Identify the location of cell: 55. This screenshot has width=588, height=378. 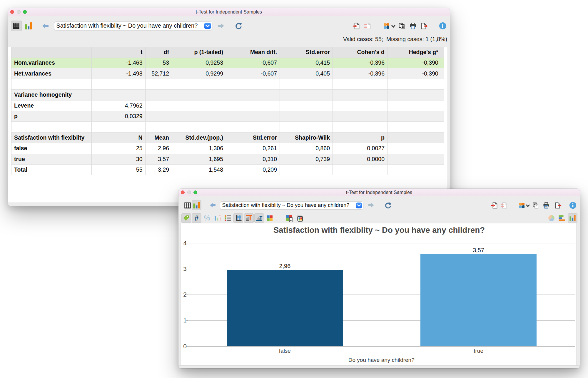
(119, 170).